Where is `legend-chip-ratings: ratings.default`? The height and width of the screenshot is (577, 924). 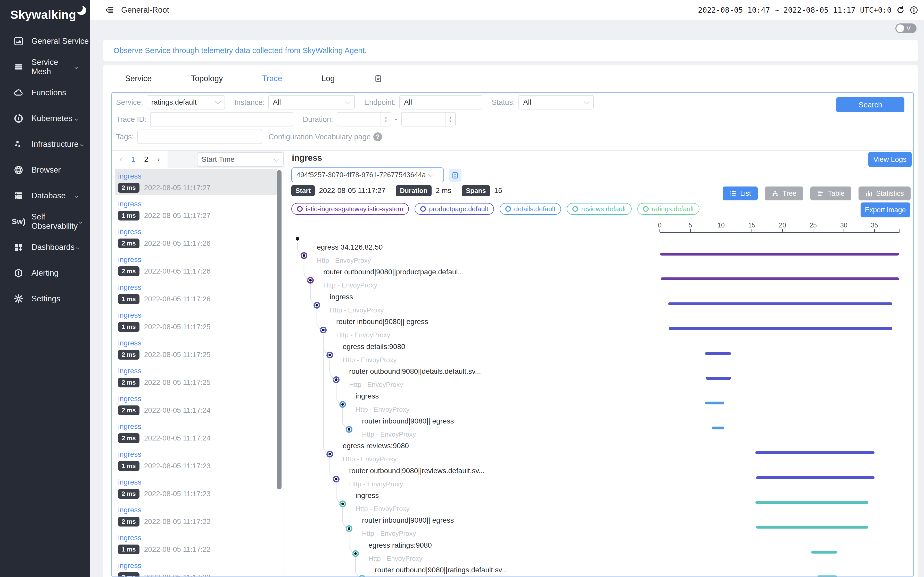 legend-chip-ratings: ratings.default is located at coordinates (668, 209).